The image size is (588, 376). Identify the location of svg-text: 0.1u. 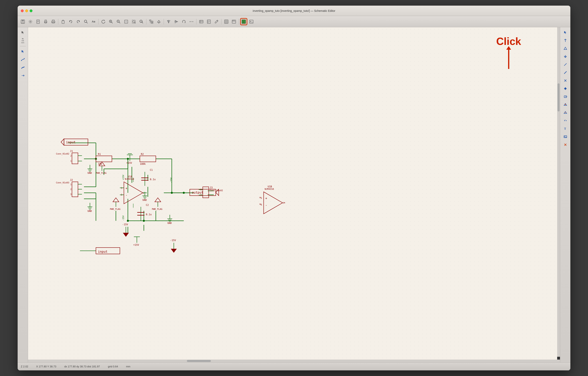
(149, 215).